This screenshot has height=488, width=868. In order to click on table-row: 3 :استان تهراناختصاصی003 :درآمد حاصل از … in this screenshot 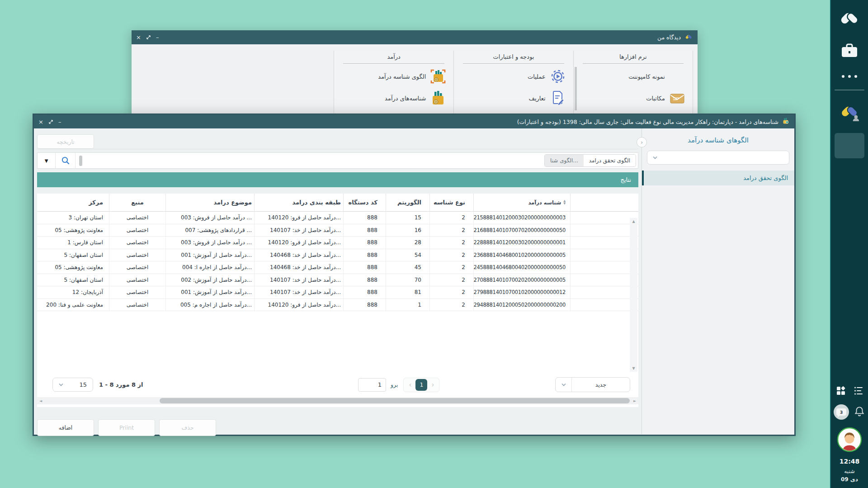, I will do `click(338, 218)`.